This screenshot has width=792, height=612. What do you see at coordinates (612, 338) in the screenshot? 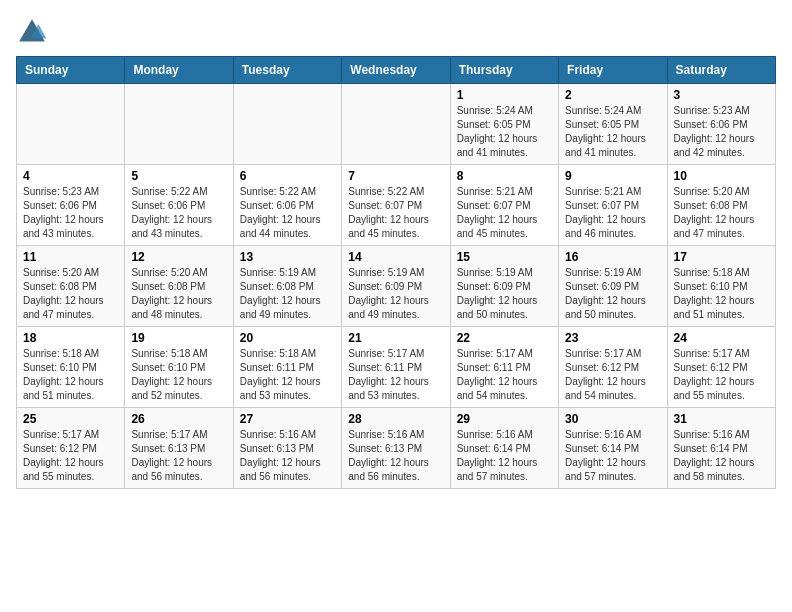
I see `day-number: 23` at bounding box center [612, 338].